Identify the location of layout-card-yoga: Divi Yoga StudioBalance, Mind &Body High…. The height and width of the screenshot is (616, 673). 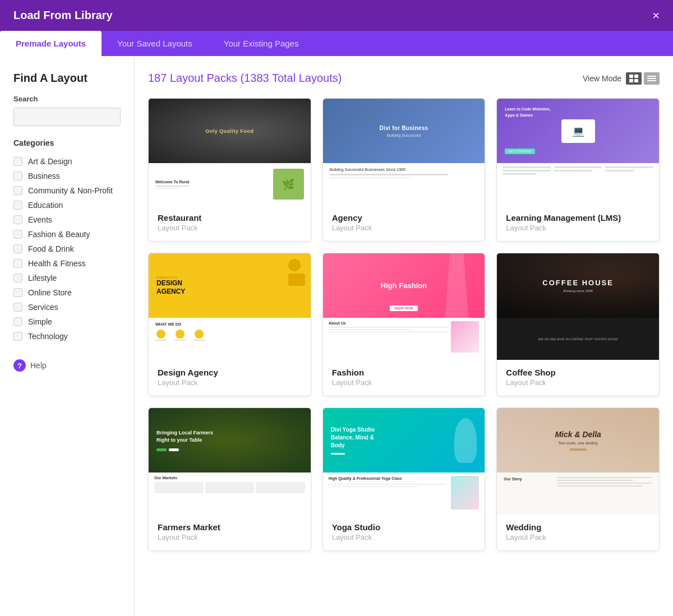
(404, 479).